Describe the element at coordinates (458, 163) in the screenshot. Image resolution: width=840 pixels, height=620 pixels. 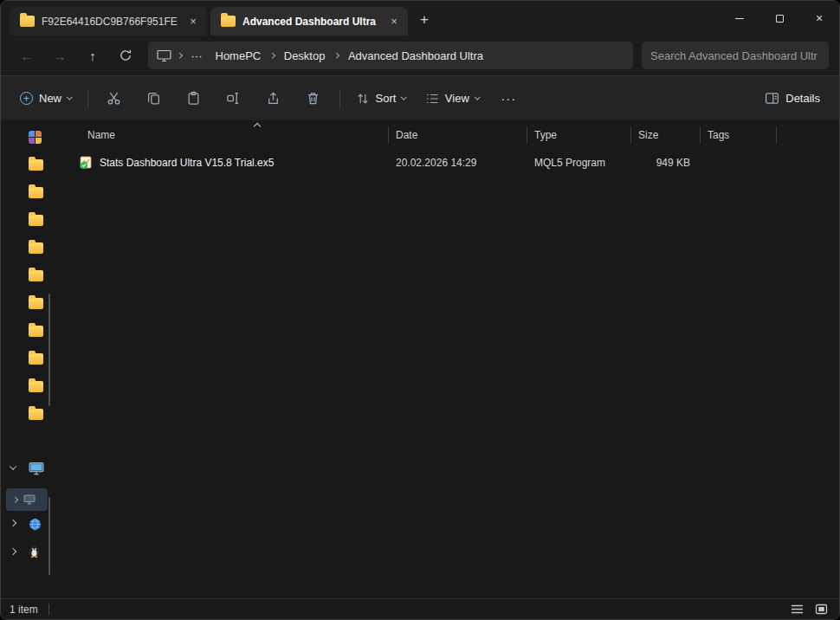
I see `file-date: 20.02.2026 14:29` at that location.